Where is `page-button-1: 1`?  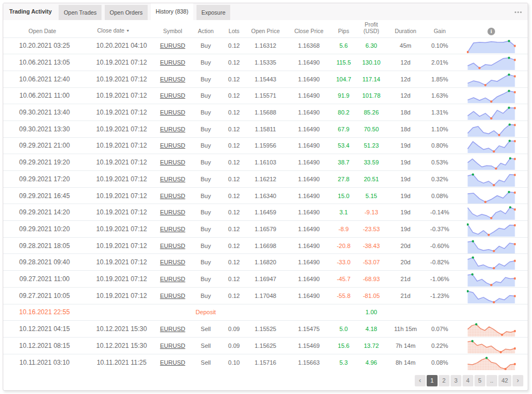
page-button-1: 1 is located at coordinates (432, 381).